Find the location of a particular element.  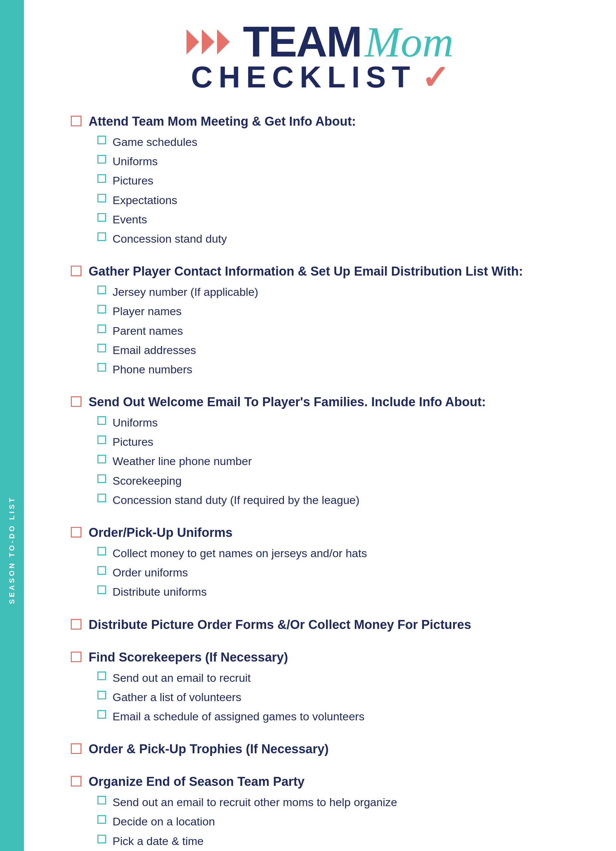

checklist-row: CHECKLIST ✓ is located at coordinates (320, 77).